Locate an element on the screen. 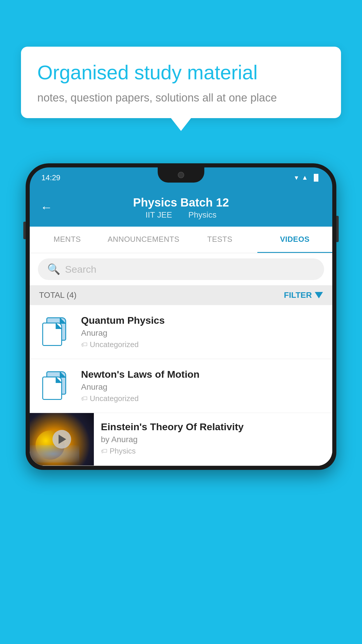  video-title: Einstein's Theory Of Relativity is located at coordinates (213, 427).